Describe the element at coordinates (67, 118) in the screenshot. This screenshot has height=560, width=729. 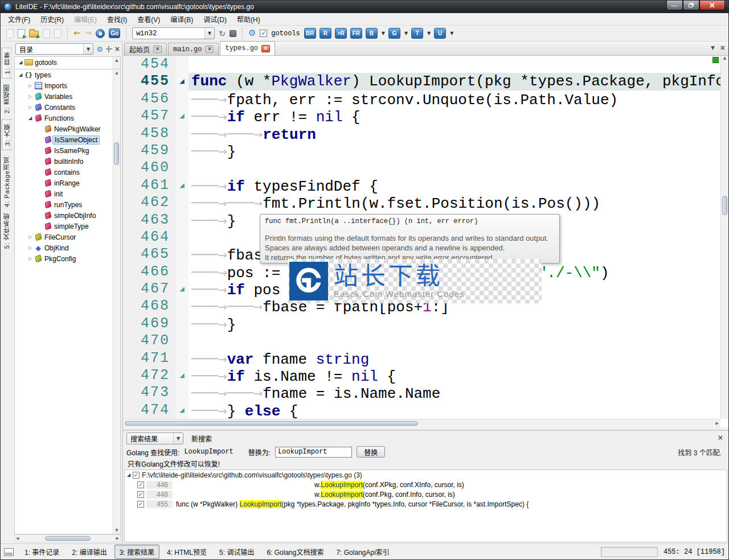
I see `tree-item: ◢Functions` at that location.